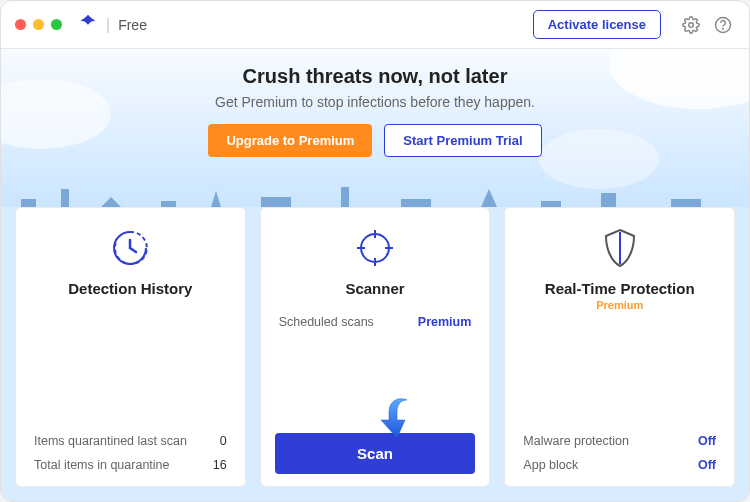 The width and height of the screenshot is (750, 502). I want to click on zoom-window-button, so click(56, 24).